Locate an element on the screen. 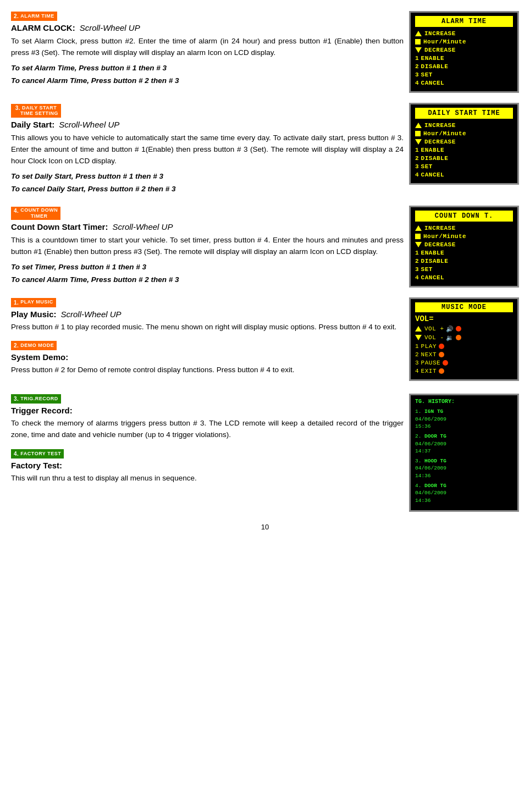 The image size is (530, 812). vol-up-icon is located at coordinates (418, 329).